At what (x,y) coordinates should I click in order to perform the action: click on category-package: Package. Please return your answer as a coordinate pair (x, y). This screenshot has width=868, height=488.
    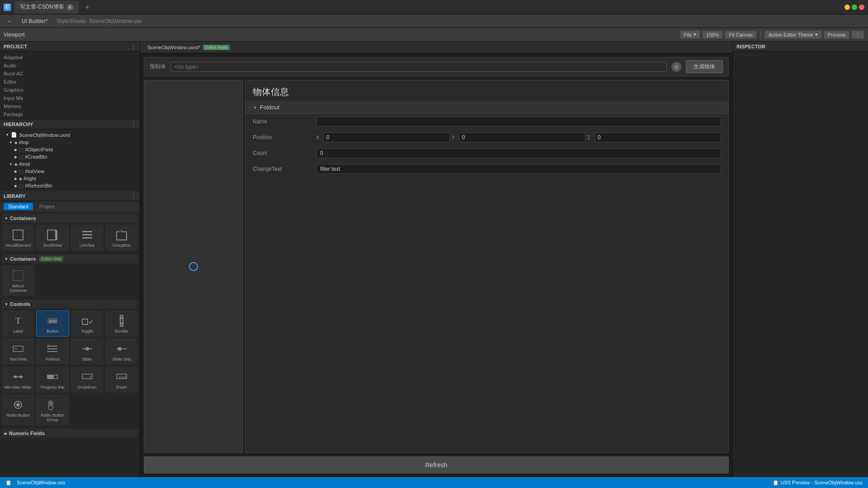
    Looking at the image, I should click on (70, 114).